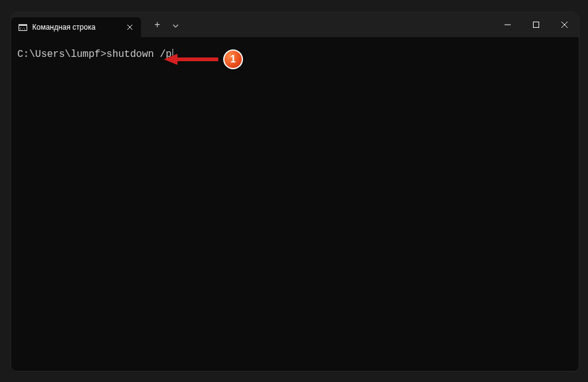 This screenshot has height=382, width=588. Describe the element at coordinates (536, 25) in the screenshot. I see `window-controls` at that location.